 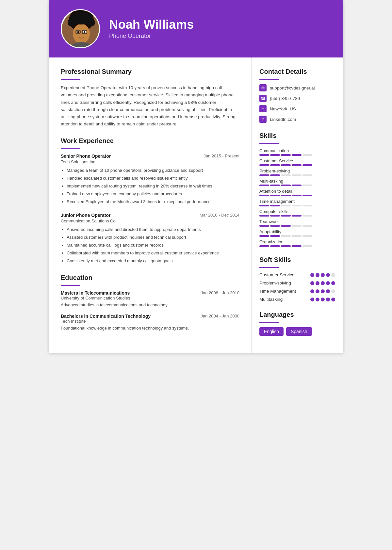 I want to click on soft-skills-container: Customer Service Problem-solving Time Ma…, so click(x=297, y=287).